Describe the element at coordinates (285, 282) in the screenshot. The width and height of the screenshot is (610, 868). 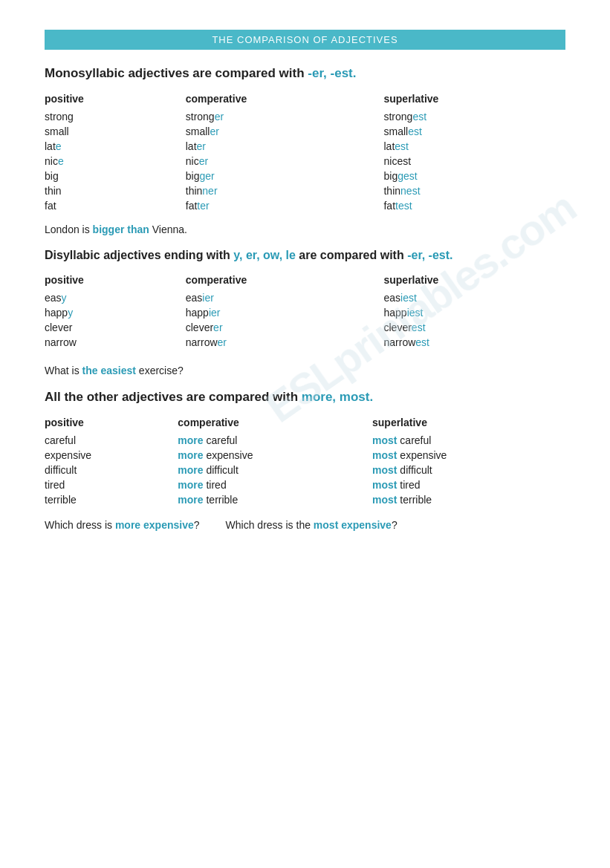
I see `col-comparative-2: comperative` at that location.